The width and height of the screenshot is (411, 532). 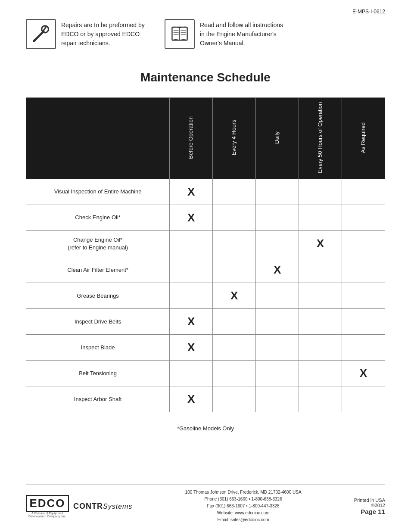 What do you see at coordinates (277, 270) in the screenshot?
I see `mark-cell-daily: X` at bounding box center [277, 270].